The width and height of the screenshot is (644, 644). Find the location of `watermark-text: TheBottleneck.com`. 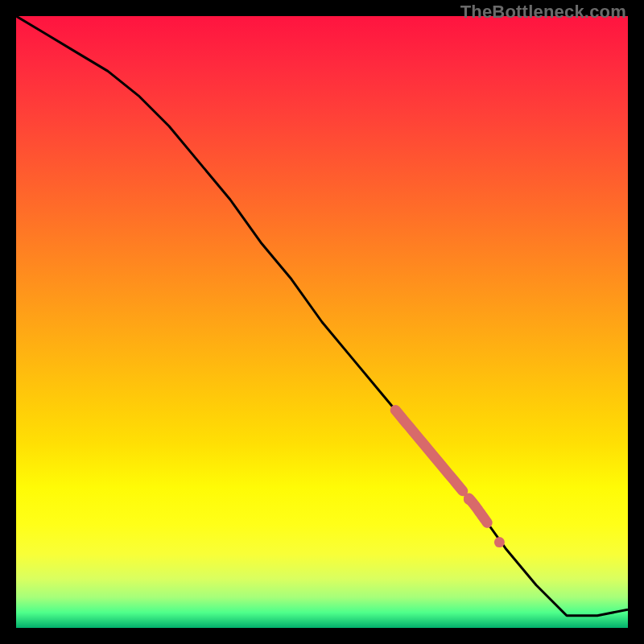

watermark-text: TheBottleneck.com is located at coordinates (543, 12).